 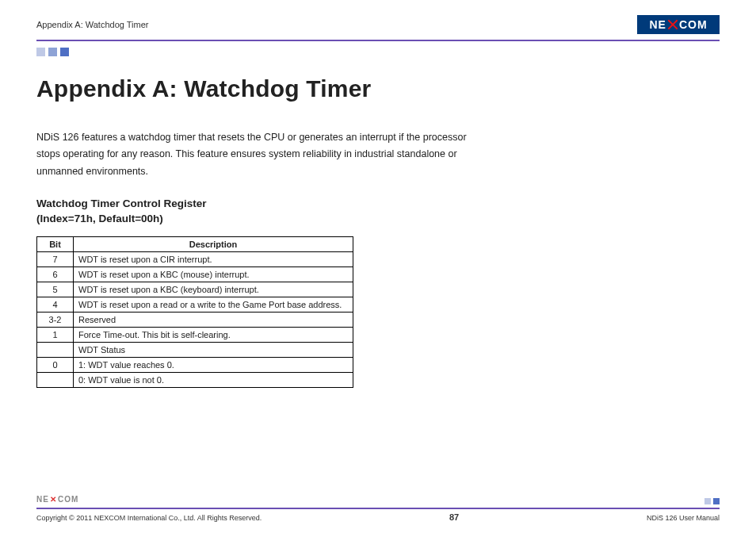 What do you see at coordinates (378, 25) in the screenshot?
I see `page-header: Appendix A: Watchdog Timer NE COM` at bounding box center [378, 25].